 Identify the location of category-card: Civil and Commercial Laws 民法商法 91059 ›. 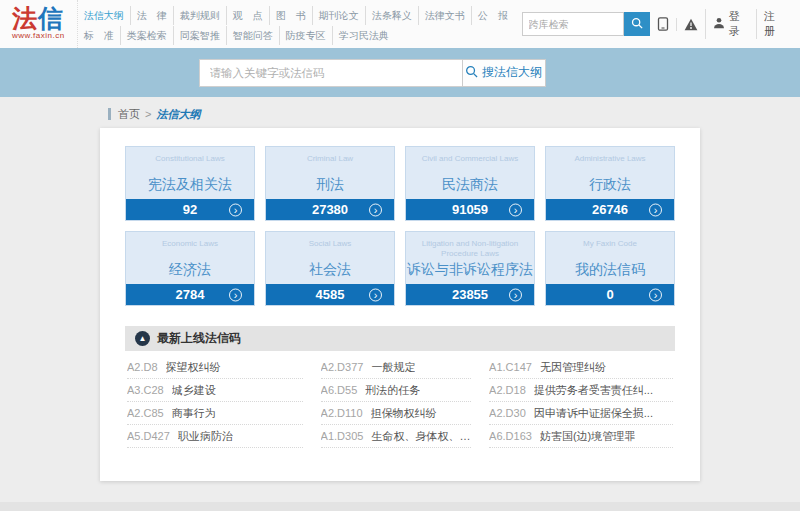
(470, 184).